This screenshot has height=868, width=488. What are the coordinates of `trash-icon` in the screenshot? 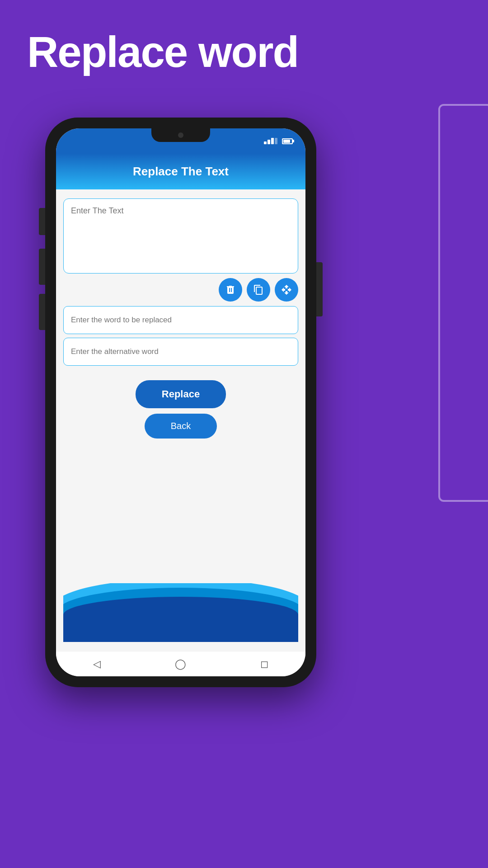 It's located at (230, 290).